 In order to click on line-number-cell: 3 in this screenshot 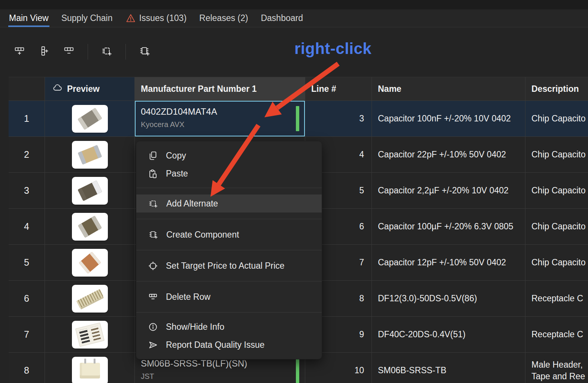, I will do `click(339, 119)`.